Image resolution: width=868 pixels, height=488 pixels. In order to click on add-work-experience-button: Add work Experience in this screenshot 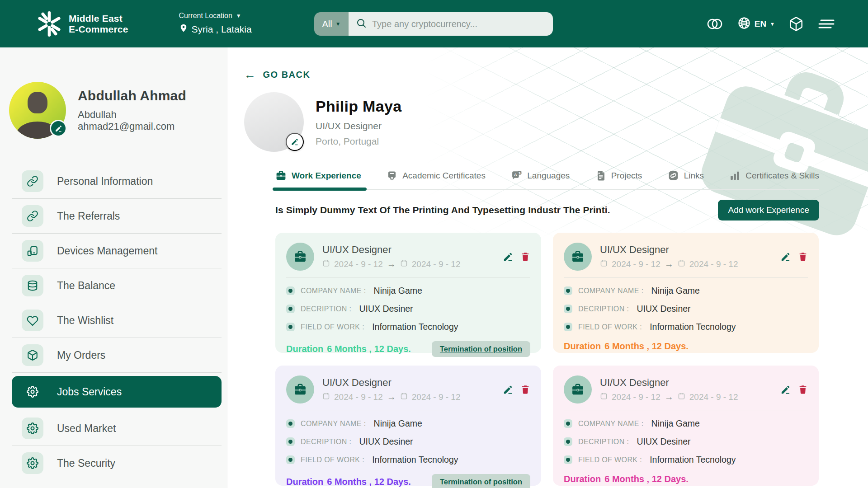, I will do `click(769, 210)`.